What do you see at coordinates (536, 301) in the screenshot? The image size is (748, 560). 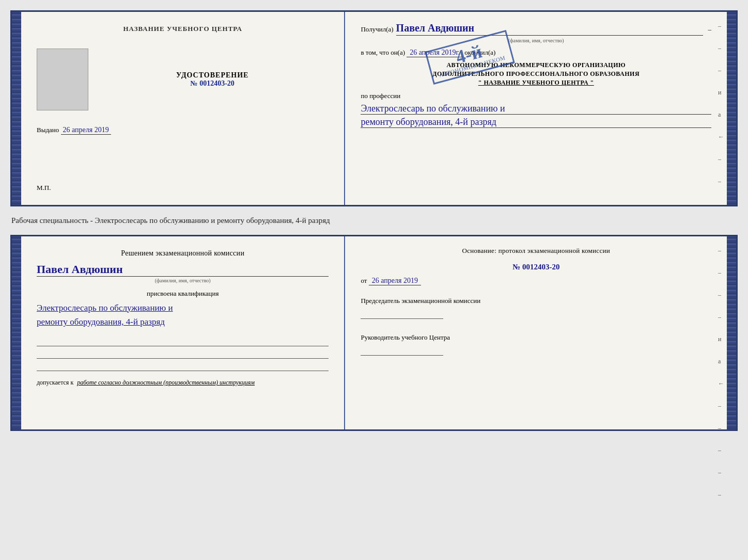 I see `chairman-title: Председатель экзаменационной комиссии` at bounding box center [536, 301].